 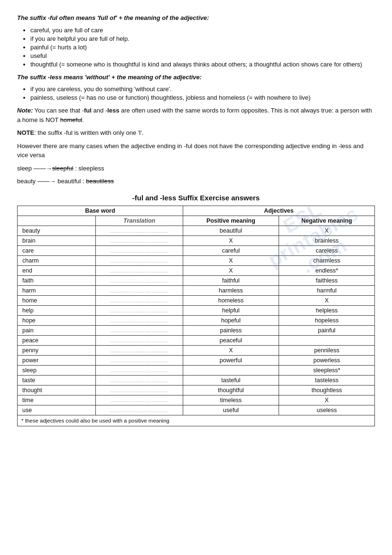 I want to click on list-item: thoughtful (= someone who is thoughtful …, so click(x=203, y=65).